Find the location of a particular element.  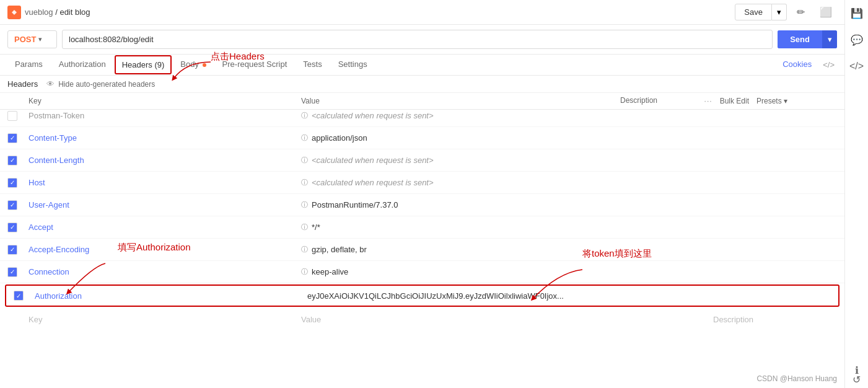

row5-checkbox: ✓ is located at coordinates (12, 205).